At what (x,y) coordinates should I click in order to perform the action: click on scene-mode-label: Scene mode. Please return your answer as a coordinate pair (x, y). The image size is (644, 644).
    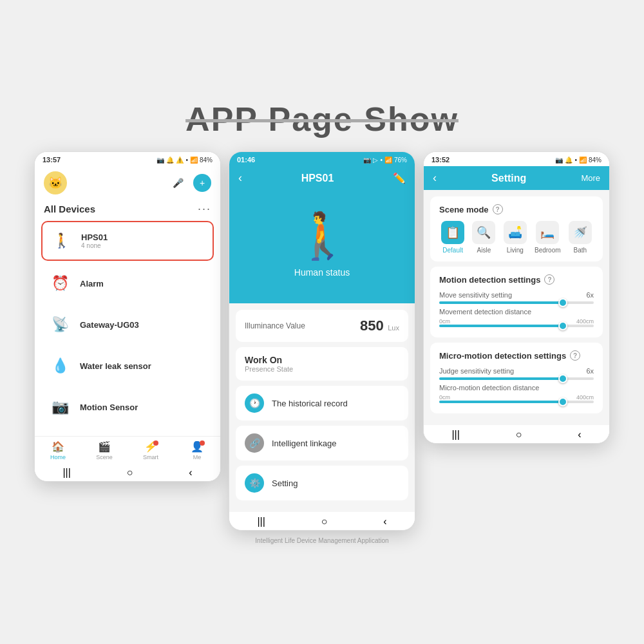
    Looking at the image, I should click on (464, 210).